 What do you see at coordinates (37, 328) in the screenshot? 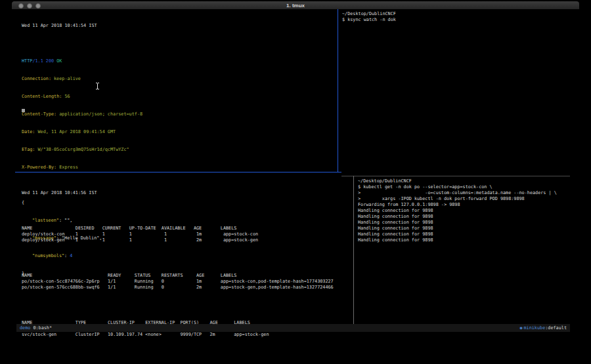
I see `status-left: demo0:bash*` at bounding box center [37, 328].